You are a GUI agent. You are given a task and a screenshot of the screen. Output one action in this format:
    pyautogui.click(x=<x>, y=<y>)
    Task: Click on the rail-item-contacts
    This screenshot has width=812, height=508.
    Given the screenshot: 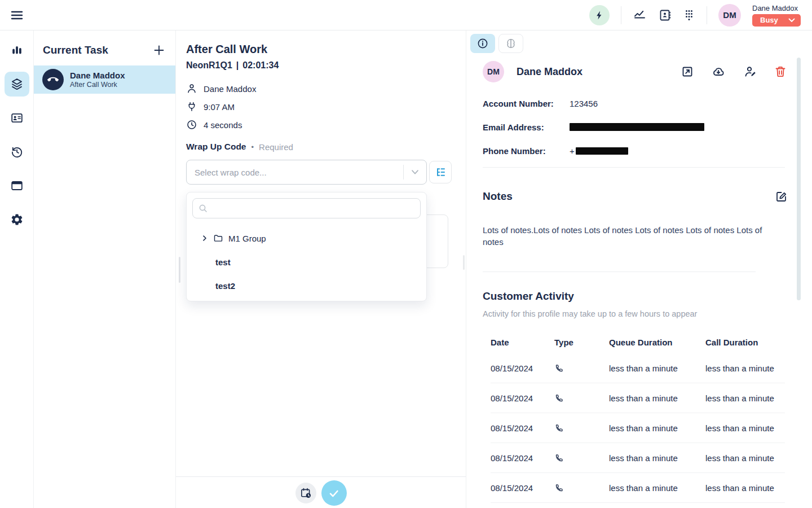 What is the action you would take?
    pyautogui.click(x=17, y=118)
    